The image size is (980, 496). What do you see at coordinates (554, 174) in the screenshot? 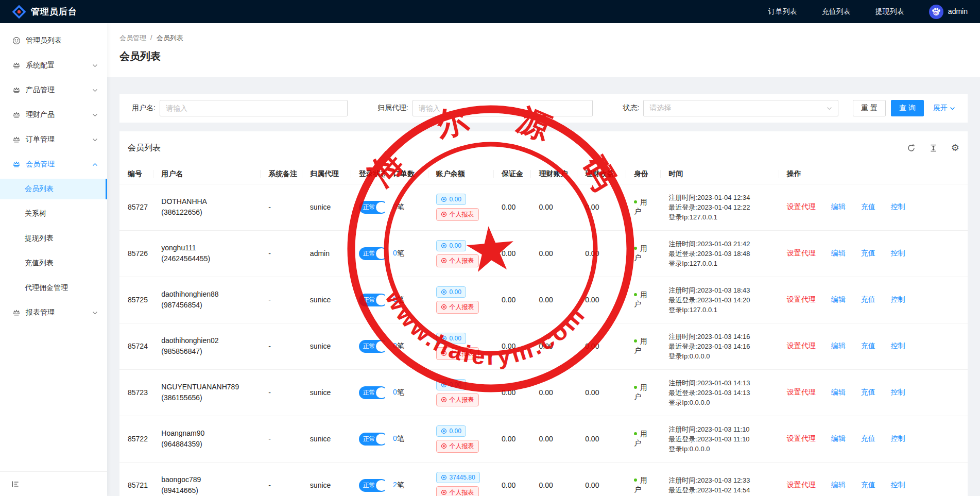
I see `col-finance-account: 理财账户` at bounding box center [554, 174].